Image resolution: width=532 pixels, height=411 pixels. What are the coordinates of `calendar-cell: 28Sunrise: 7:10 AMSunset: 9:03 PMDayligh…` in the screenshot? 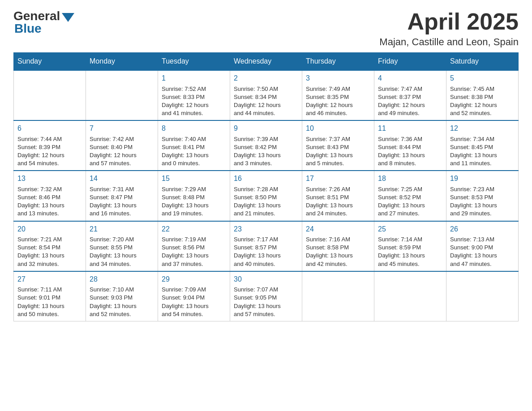 It's located at (122, 296).